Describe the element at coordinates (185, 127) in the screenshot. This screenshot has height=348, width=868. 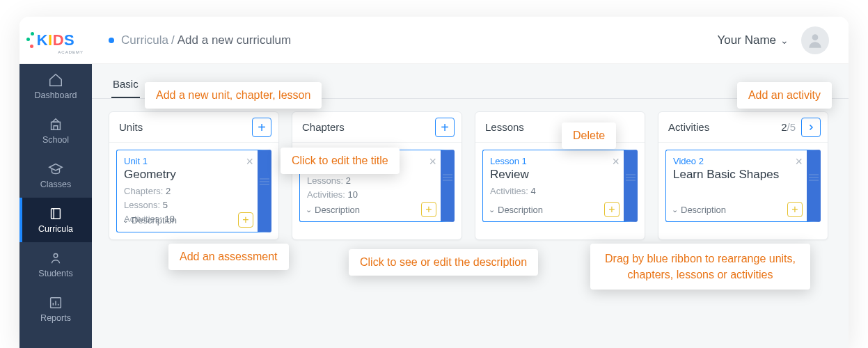
I see `column-title: Units` at that location.